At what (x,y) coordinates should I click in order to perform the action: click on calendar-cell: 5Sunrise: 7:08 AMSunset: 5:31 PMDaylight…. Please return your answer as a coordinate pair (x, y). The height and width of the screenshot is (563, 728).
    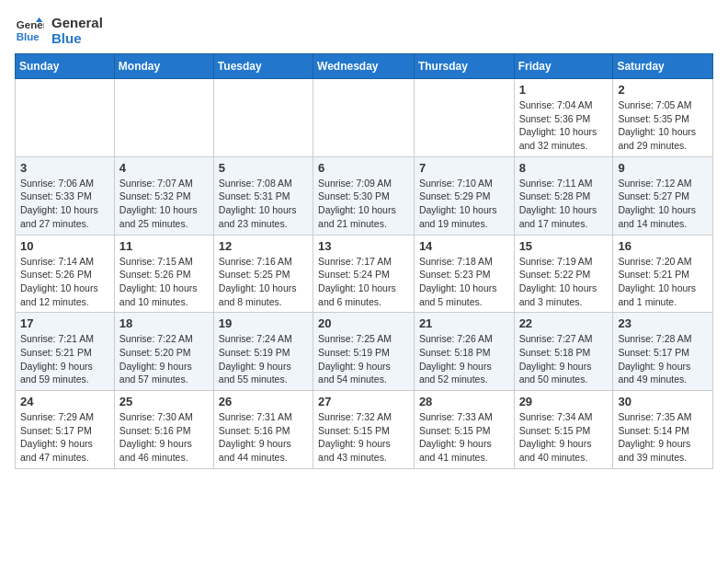
    Looking at the image, I should click on (263, 195).